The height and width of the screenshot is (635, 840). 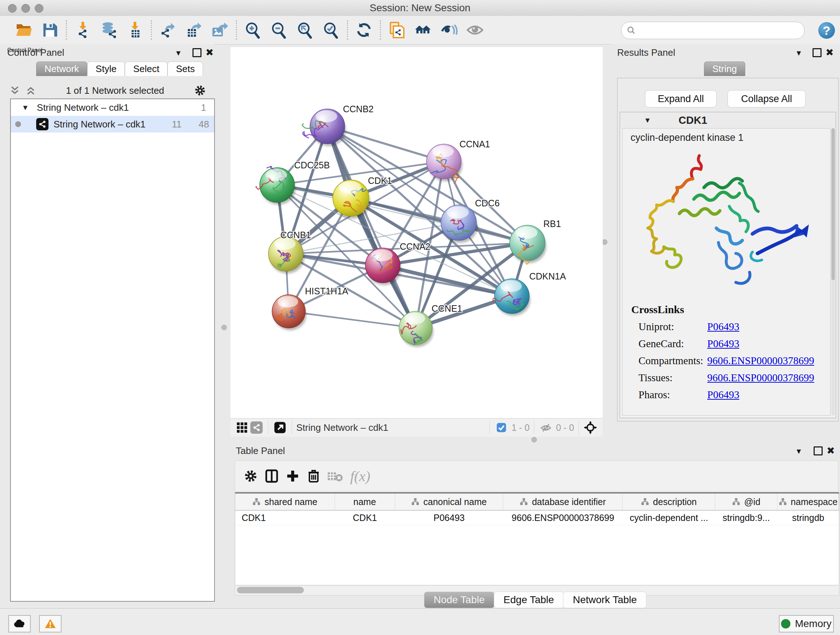 I want to click on cell-name: CDK1, so click(x=365, y=518).